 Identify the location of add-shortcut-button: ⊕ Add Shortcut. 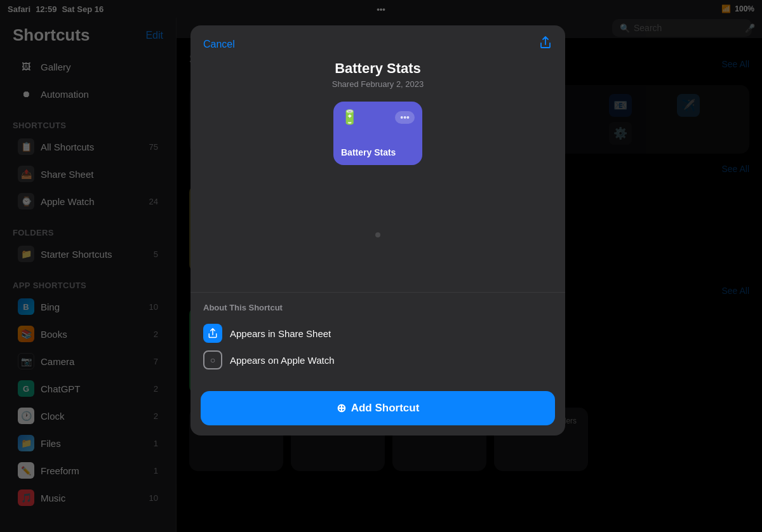
(378, 408).